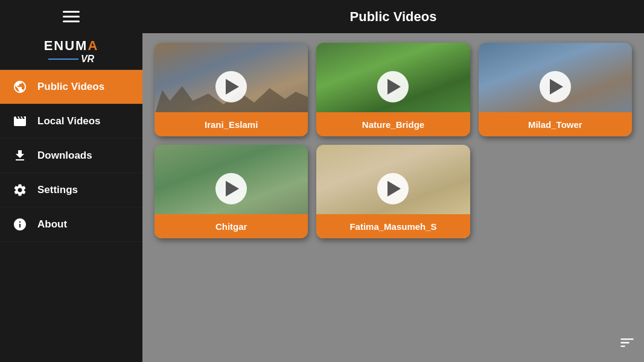  What do you see at coordinates (71, 87) in the screenshot?
I see `sidebar-item-public-videos: Public Videos` at bounding box center [71, 87].